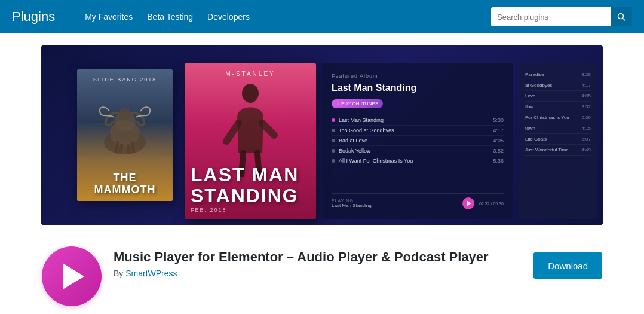 Image resolution: width=644 pixels, height=314 pixels. Describe the element at coordinates (558, 141) in the screenshot. I see `player-panel-right: Paradise 3:28 at Goodbyes 4:17 Love 4:05…` at that location.